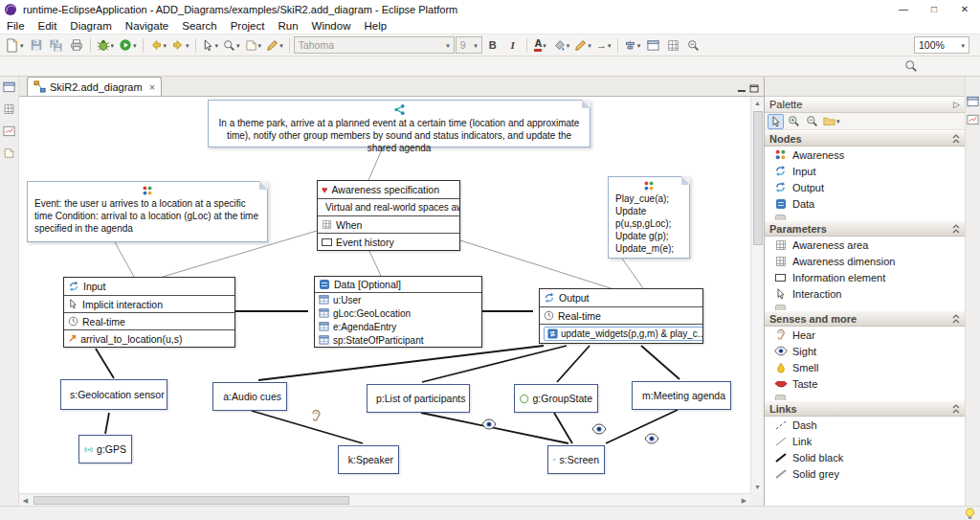  What do you see at coordinates (865, 368) in the screenshot?
I see `palette-item-smell: Smell` at bounding box center [865, 368].